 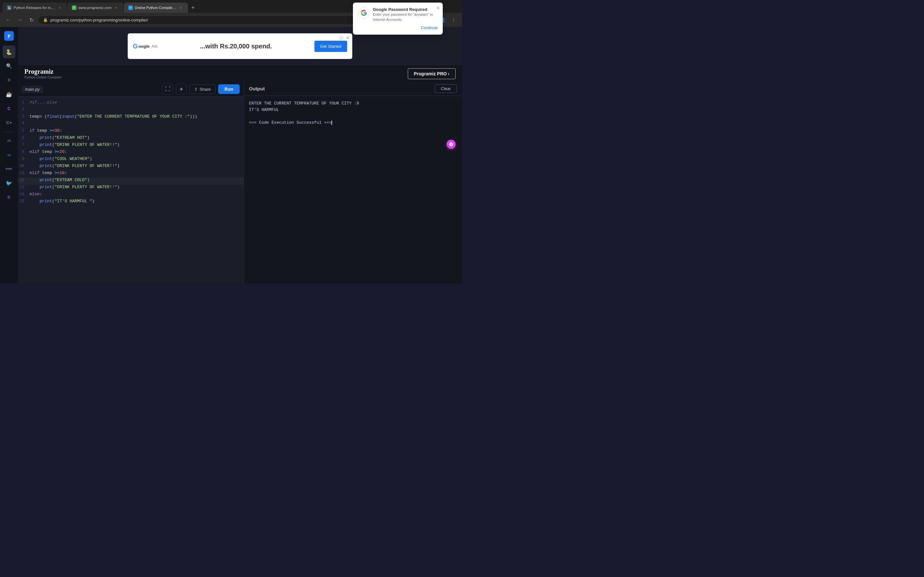 I want to click on code-editor: 1 #if....else 2 3 temp= (float(input("EN…, so click(x=131, y=190).